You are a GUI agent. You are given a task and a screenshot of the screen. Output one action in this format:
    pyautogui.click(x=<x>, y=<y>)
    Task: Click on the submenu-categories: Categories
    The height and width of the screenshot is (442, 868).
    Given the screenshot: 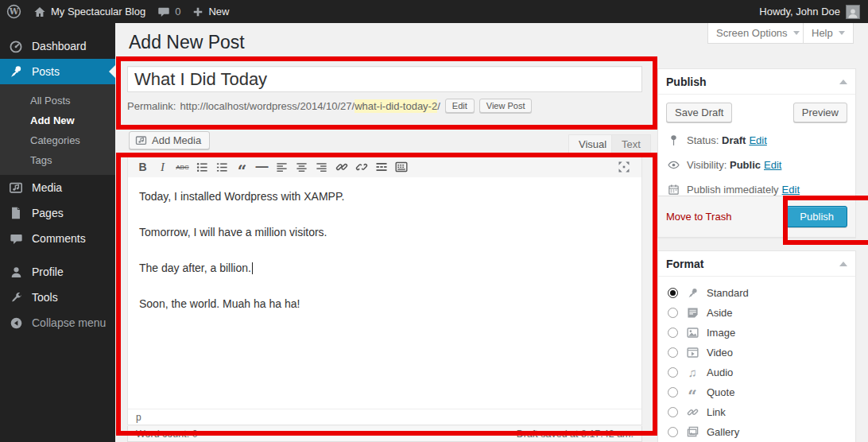 What is the action you would take?
    pyautogui.click(x=57, y=140)
    